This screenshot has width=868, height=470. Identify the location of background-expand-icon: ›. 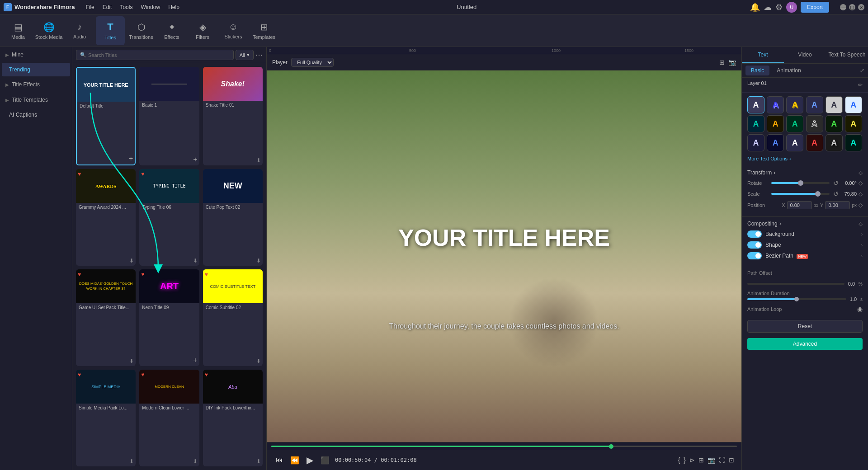
(862, 234).